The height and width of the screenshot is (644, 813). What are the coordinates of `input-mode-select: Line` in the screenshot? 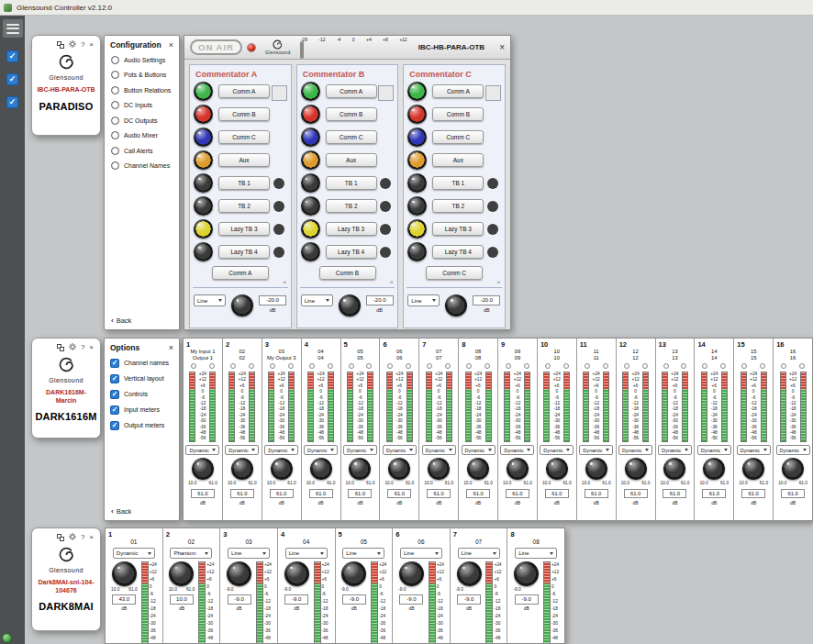 It's located at (421, 553).